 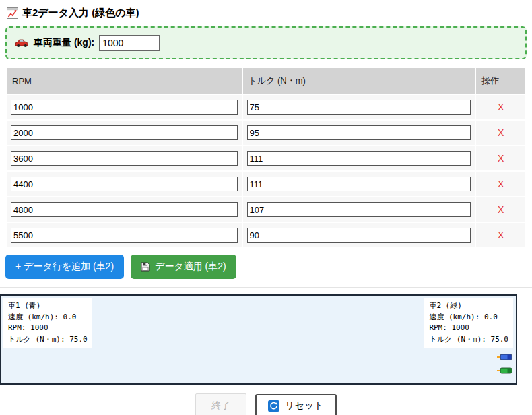 I want to click on car2-stats-panel: 車2 (緑) 速度 (km/h): 0.0 RPM: 1000 トルク (N・m…, so click(x=469, y=323).